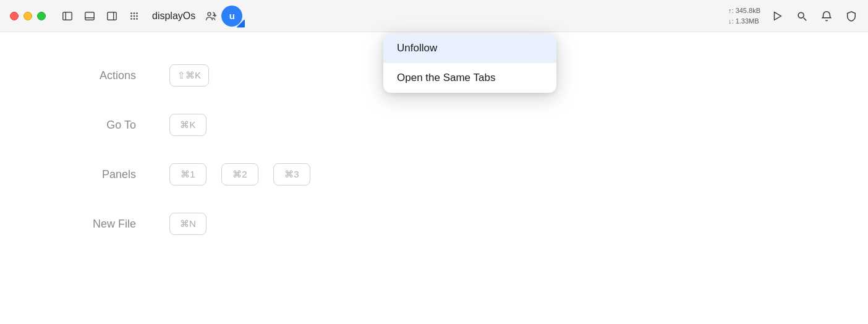  What do you see at coordinates (465, 174) in the screenshot?
I see `shortcut-row-panels: Panels ⌘1 ⌘2 ⌘3` at bounding box center [465, 174].